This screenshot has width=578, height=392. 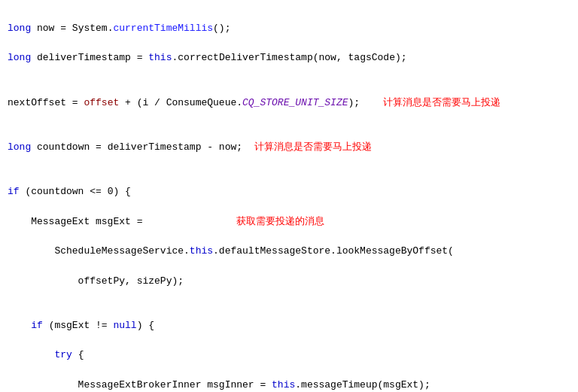 What do you see at coordinates (289, 385) in the screenshot?
I see `line-15: MessageExtBrokerInner msgInner = this.me…` at bounding box center [289, 385].